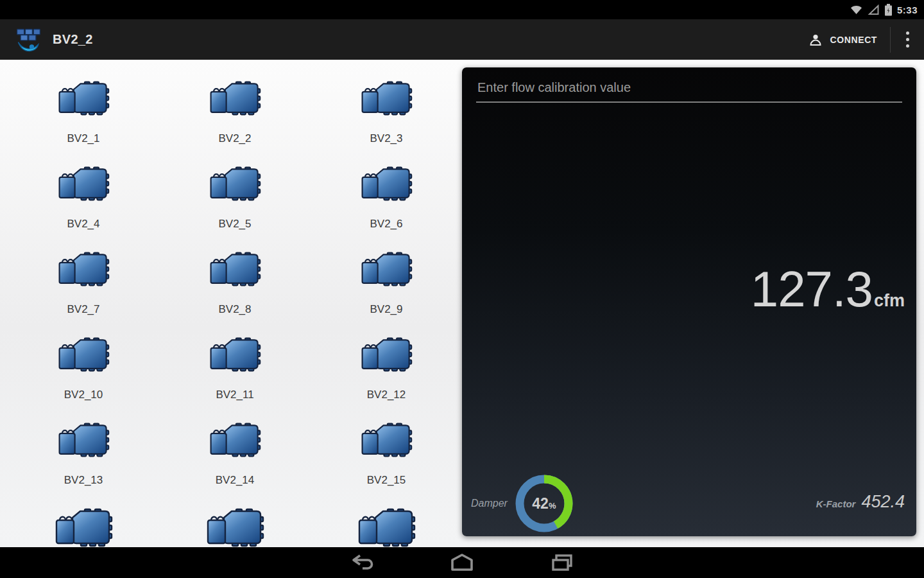 The height and width of the screenshot is (578, 924). Describe the element at coordinates (73, 40) in the screenshot. I see `page-title: BV2_2` at that location.